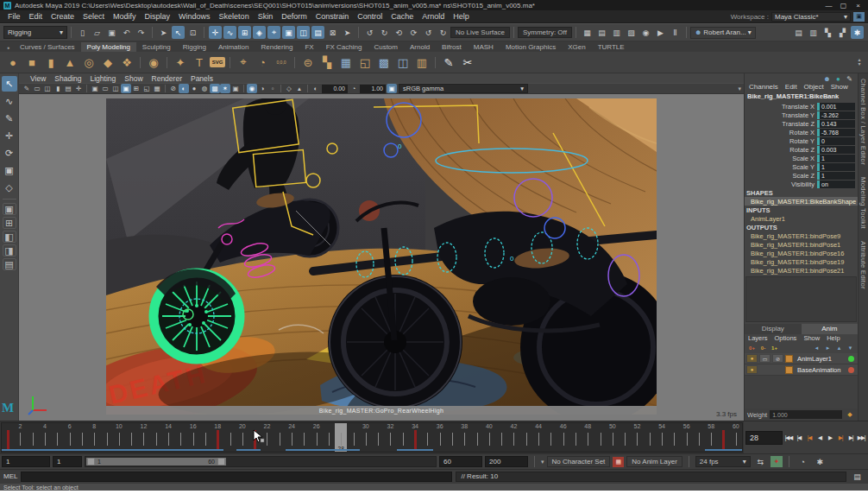 The width and height of the screenshot is (868, 494). I want to click on tab-modeling-toolkit: Modeling Toolkit, so click(863, 203).